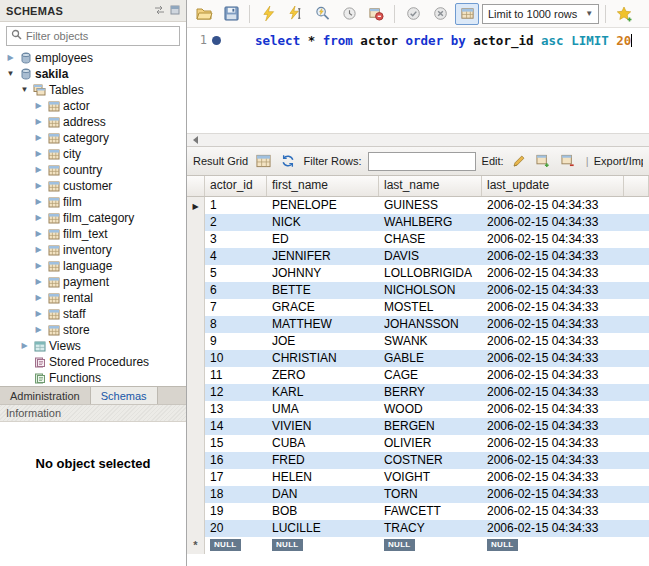 The height and width of the screenshot is (566, 649). Describe the element at coordinates (624, 14) in the screenshot. I see `save-snippet-button` at that location.